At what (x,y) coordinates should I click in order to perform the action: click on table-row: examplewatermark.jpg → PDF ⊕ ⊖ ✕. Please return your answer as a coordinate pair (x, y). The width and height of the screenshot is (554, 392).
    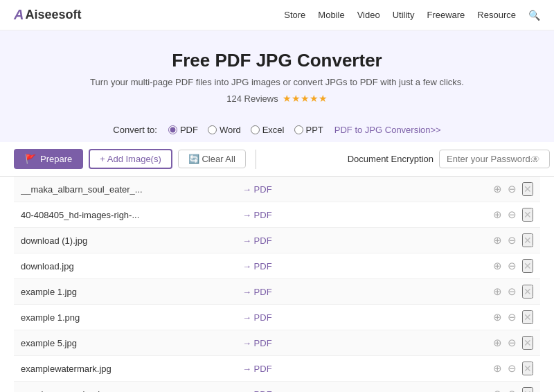
    Looking at the image, I should click on (277, 368).